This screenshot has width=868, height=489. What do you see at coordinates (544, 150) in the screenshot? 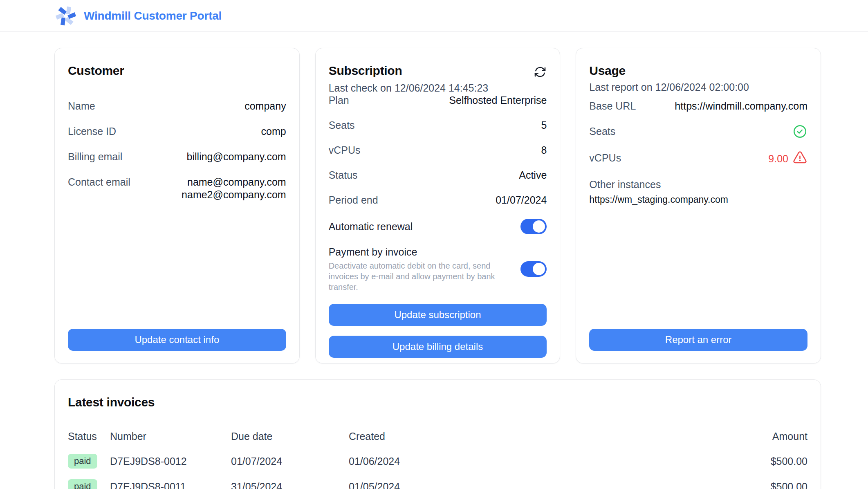
I see `field-value: 8` at bounding box center [544, 150].